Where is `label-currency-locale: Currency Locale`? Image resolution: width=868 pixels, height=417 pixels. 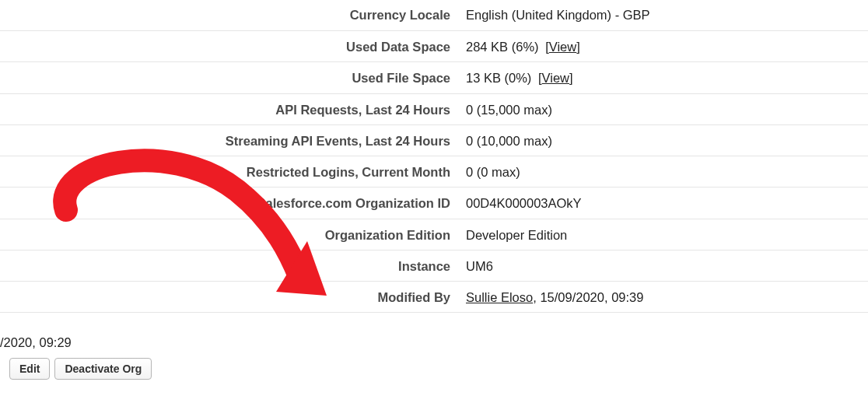 label-currency-locale: Currency Locale is located at coordinates (232, 15).